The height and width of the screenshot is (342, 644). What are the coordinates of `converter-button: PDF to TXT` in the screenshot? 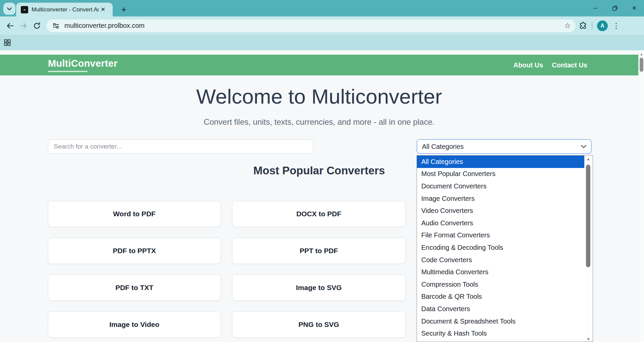 It's located at (134, 288).